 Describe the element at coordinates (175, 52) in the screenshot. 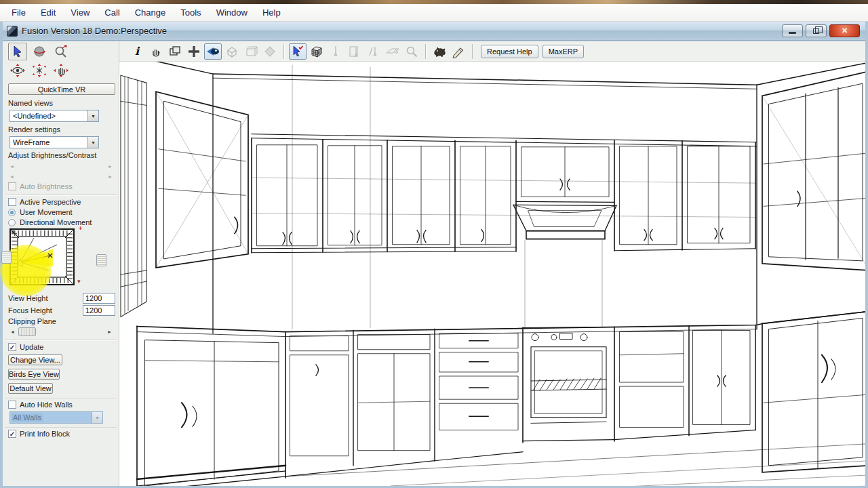

I see `overlapping-windows-icon` at that location.